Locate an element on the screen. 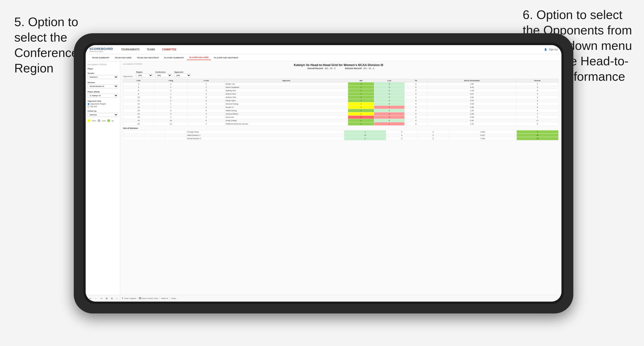  nav-committee: COMMITTEE is located at coordinates (170, 49).